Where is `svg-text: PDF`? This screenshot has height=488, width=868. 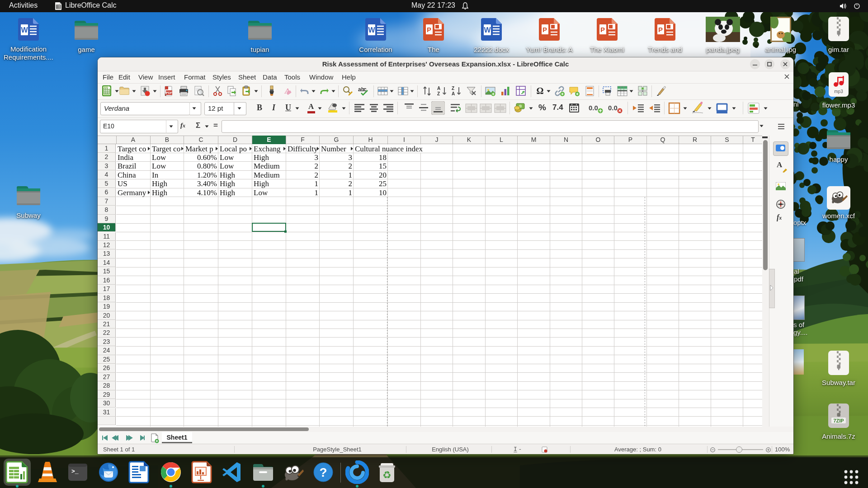
svg-text: PDF is located at coordinates (169, 93).